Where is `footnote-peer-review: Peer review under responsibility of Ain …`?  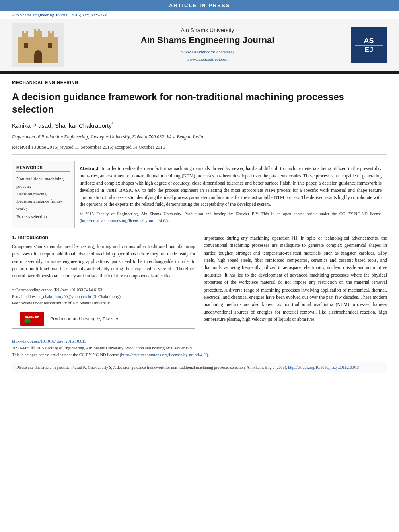 footnote-peer-review: Peer review under responsibility of Ain … is located at coordinates (104, 303).